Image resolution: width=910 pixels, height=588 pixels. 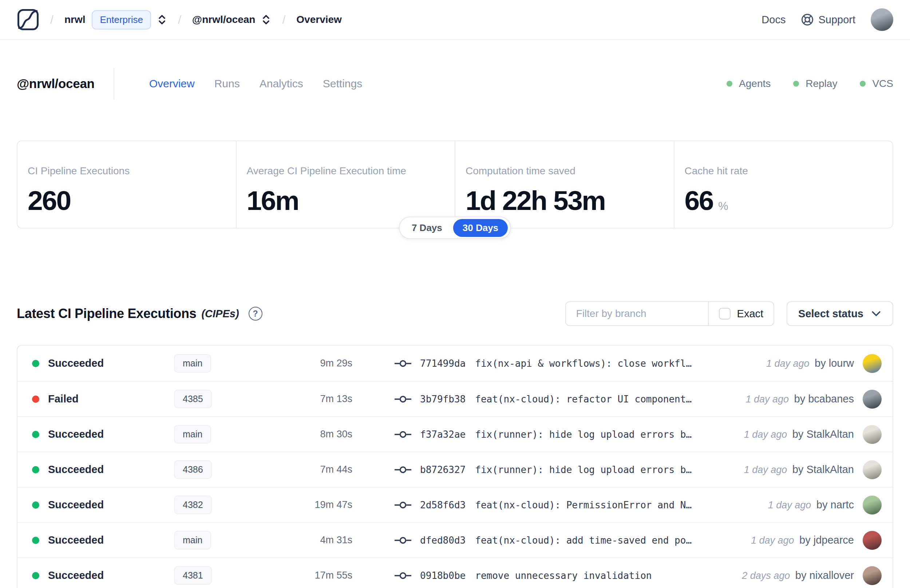 What do you see at coordinates (320, 540) in the screenshot?
I see `duration: 4m 31s` at bounding box center [320, 540].